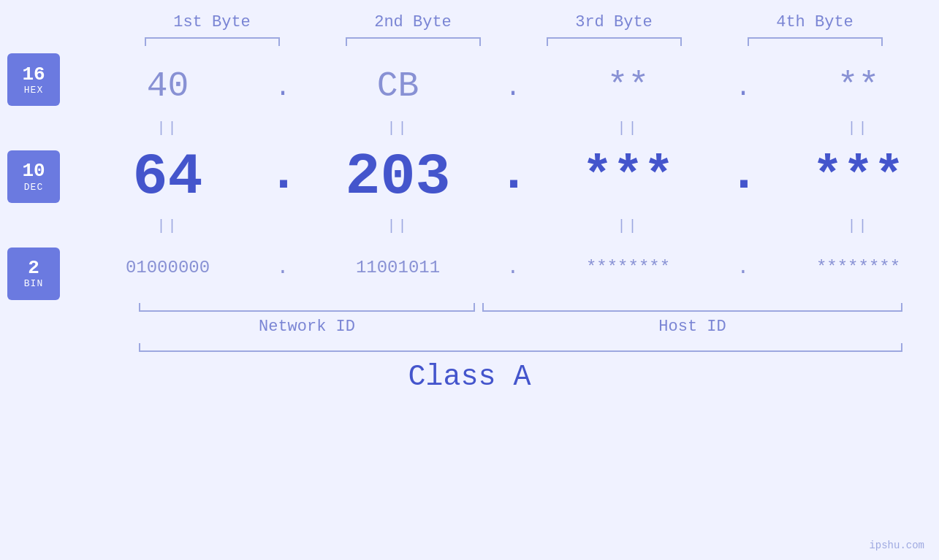 This screenshot has height=560, width=939. Describe the element at coordinates (212, 22) in the screenshot. I see `byte-header-1: 1st Byte` at that location.